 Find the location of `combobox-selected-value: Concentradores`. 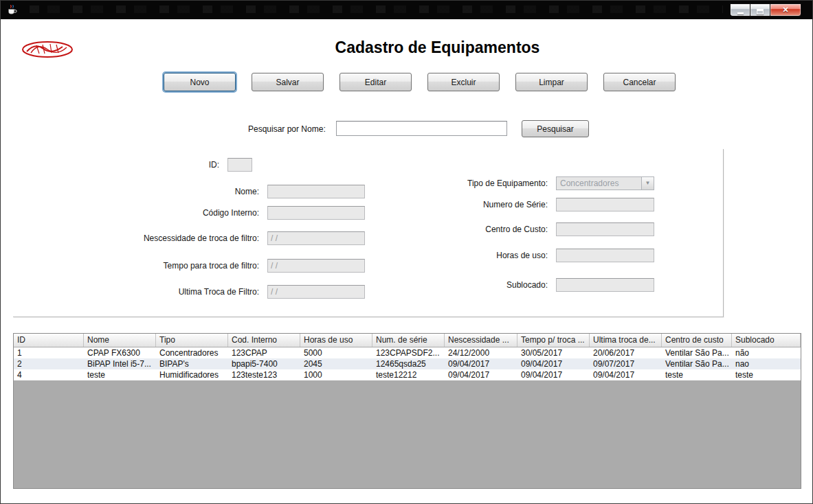

combobox-selected-value: Concentradores is located at coordinates (599, 183).